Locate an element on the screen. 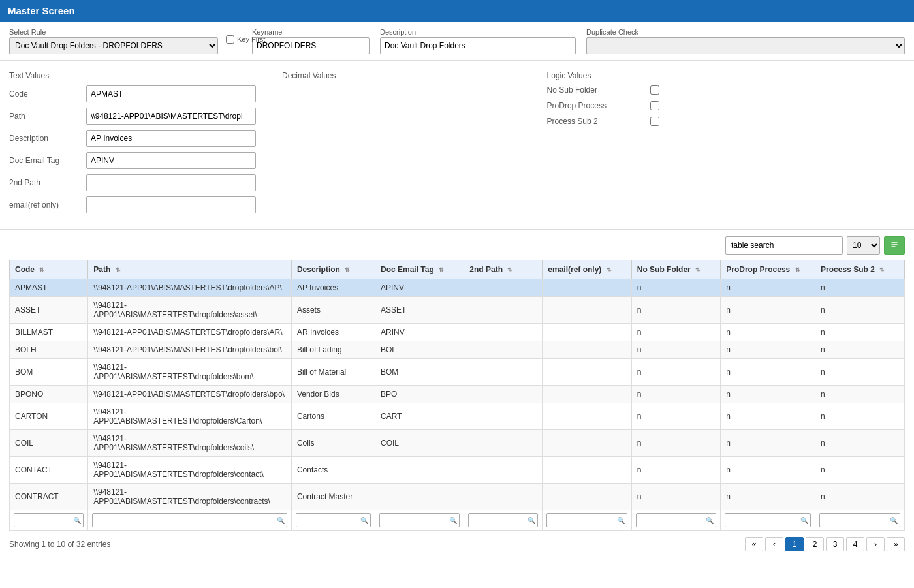 The width and height of the screenshot is (914, 588). col-filter-no-sub-folder is located at coordinates (676, 520).